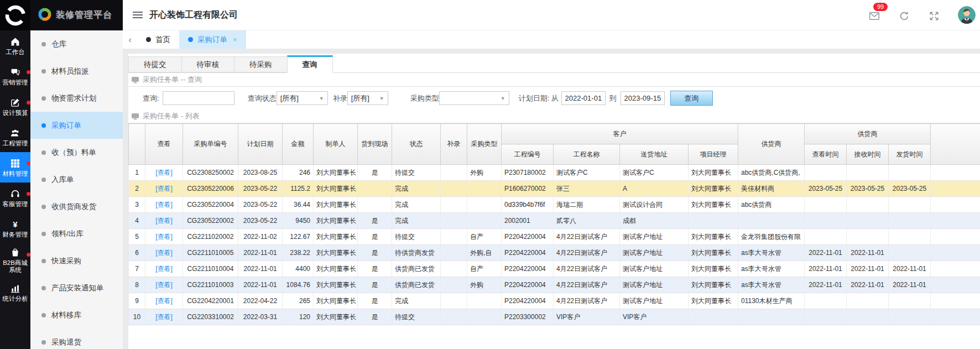 The width and height of the screenshot is (980, 349). I want to click on table-row: 9[查看]CG22042200012022-04-22265刘大同董事长是完成P…, so click(554, 301).